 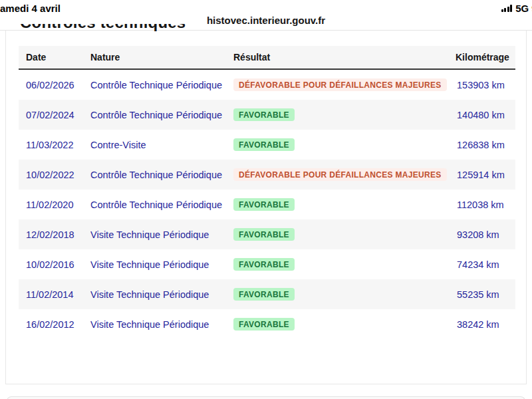 What do you see at coordinates (59, 325) in the screenshot?
I see `date-cell: 16/02/2012` at bounding box center [59, 325].